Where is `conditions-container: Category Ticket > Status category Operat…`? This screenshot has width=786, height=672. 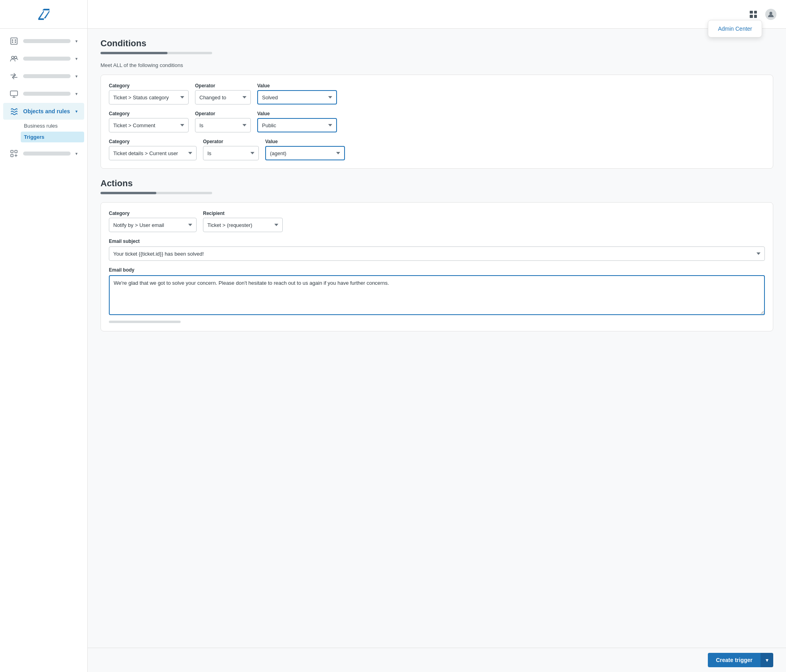
conditions-container: Category Ticket > Status category Operat… is located at coordinates (437, 122).